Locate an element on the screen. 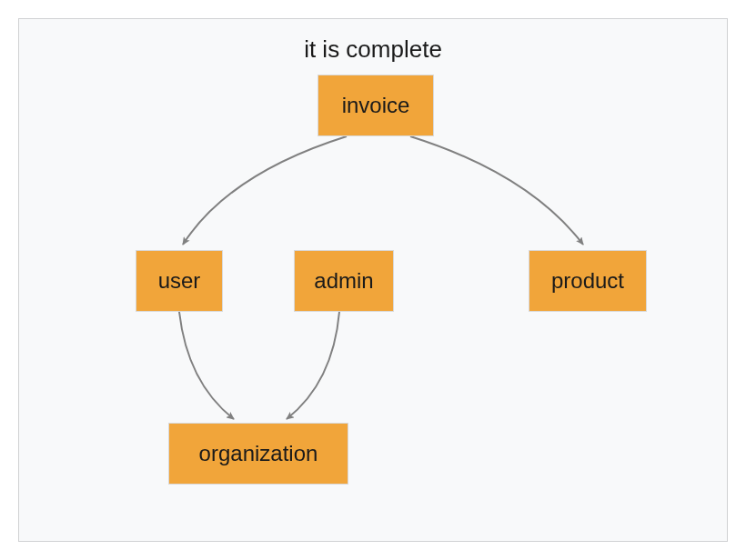 The width and height of the screenshot is (746, 560). diagram-title: it is complete is located at coordinates (373, 49).